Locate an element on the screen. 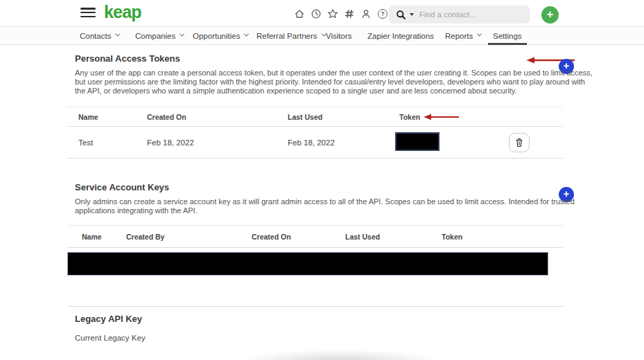 The height and width of the screenshot is (360, 644). sak-col-name: Name is located at coordinates (92, 237).